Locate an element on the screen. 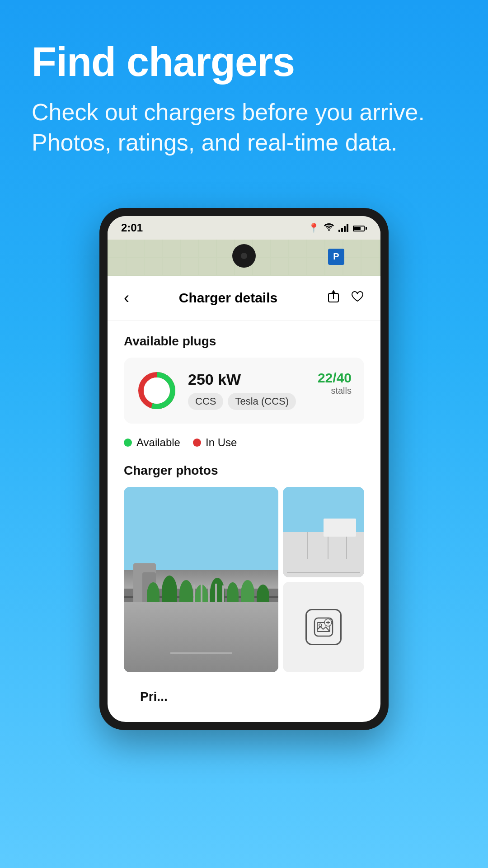 This screenshot has width=488, height=868. photos-grid is located at coordinates (244, 580).